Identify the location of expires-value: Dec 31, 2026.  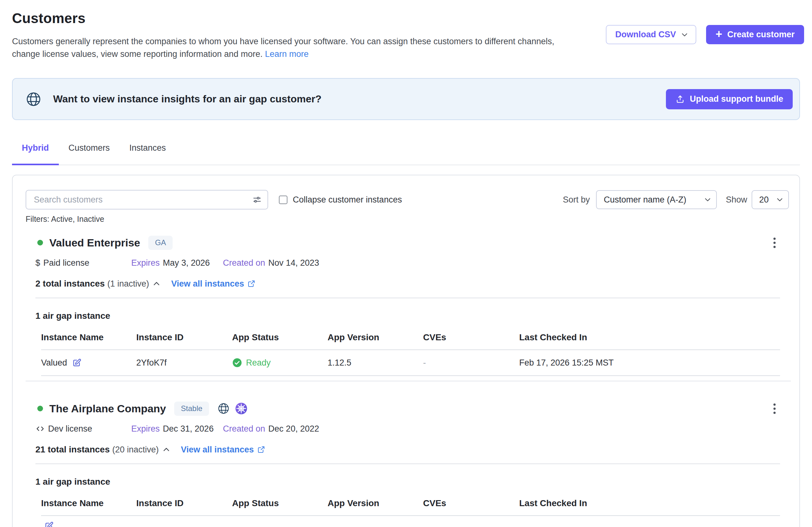
(188, 429).